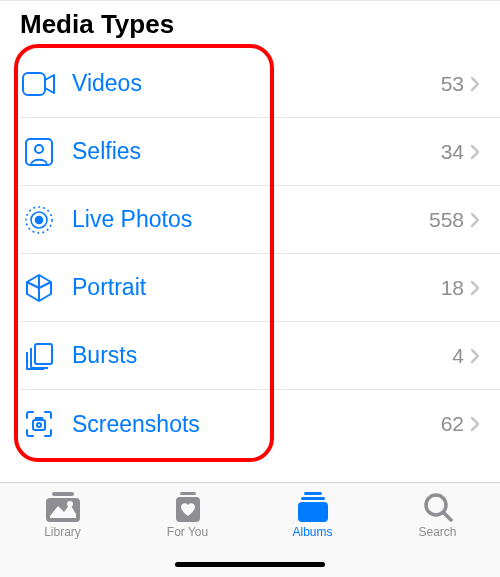 The image size is (500, 577). What do you see at coordinates (255, 356) in the screenshot?
I see `row-label: Bursts` at bounding box center [255, 356].